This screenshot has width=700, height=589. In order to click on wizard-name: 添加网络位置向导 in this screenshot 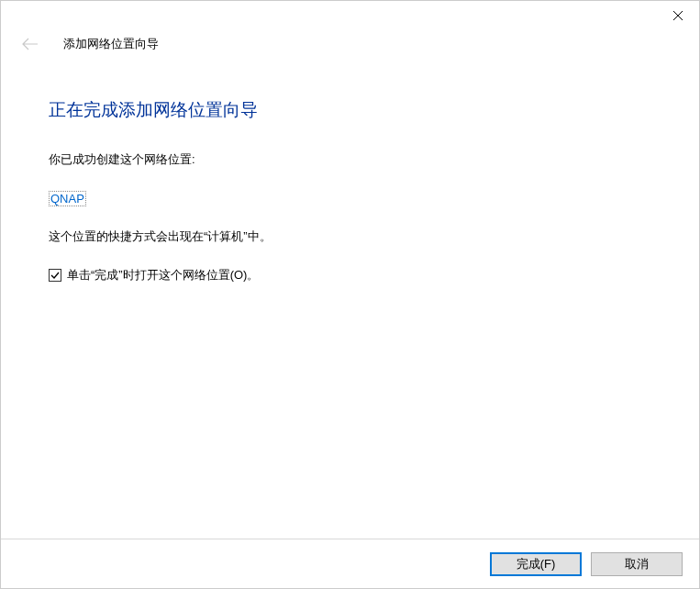, I will do `click(111, 44)`.